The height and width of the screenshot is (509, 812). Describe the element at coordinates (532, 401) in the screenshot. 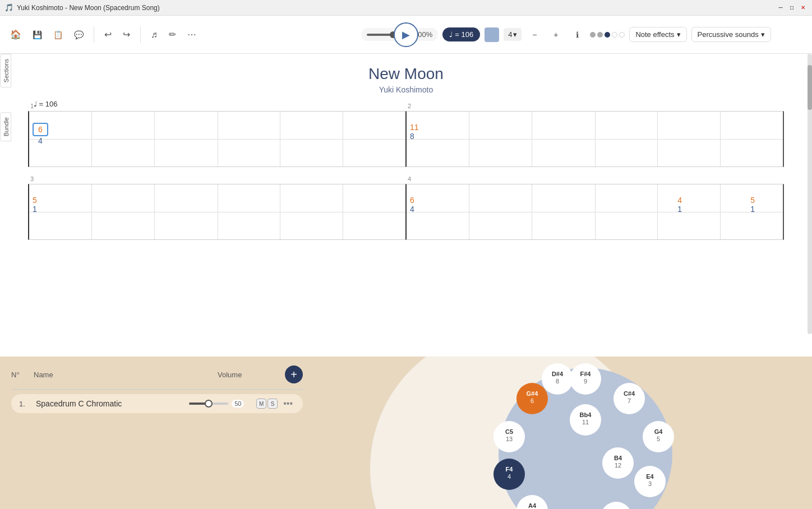

I see `node-gsharp4-num: 6` at that location.